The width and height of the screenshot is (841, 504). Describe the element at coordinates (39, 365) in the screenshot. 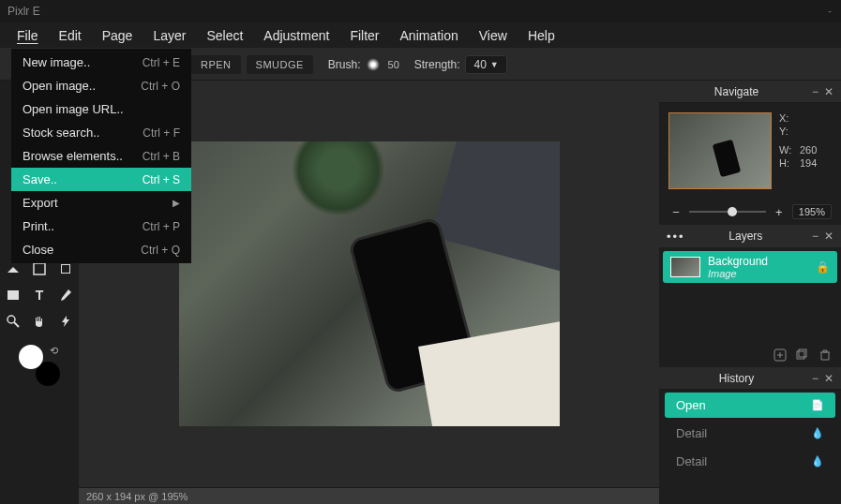

I see `color-swatches: ⟲` at that location.